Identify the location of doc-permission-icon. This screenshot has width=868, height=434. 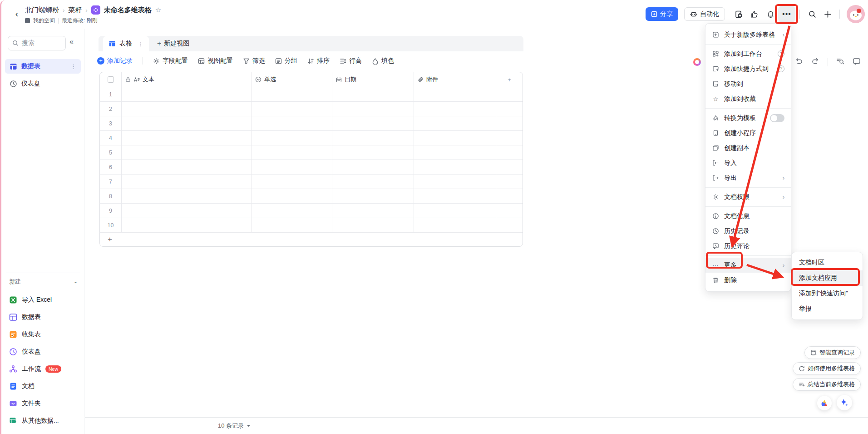
(739, 14).